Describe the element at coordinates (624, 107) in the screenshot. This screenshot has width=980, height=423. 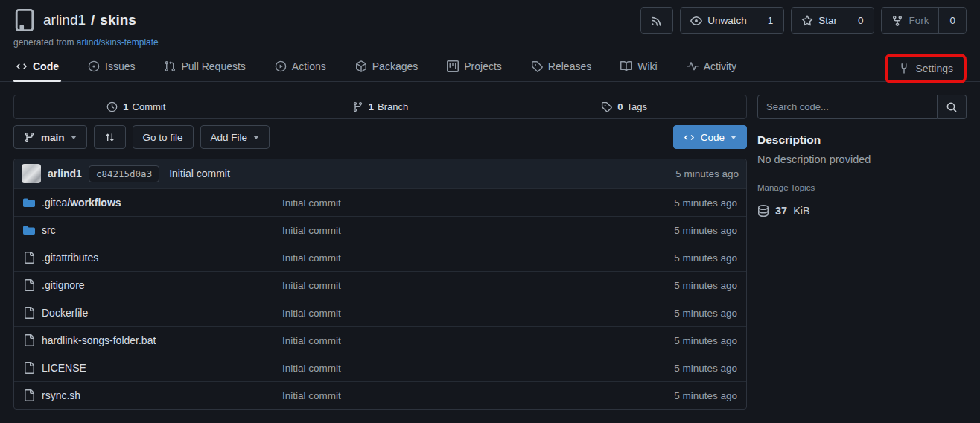
I see `tags-stat: 0 Tags` at that location.